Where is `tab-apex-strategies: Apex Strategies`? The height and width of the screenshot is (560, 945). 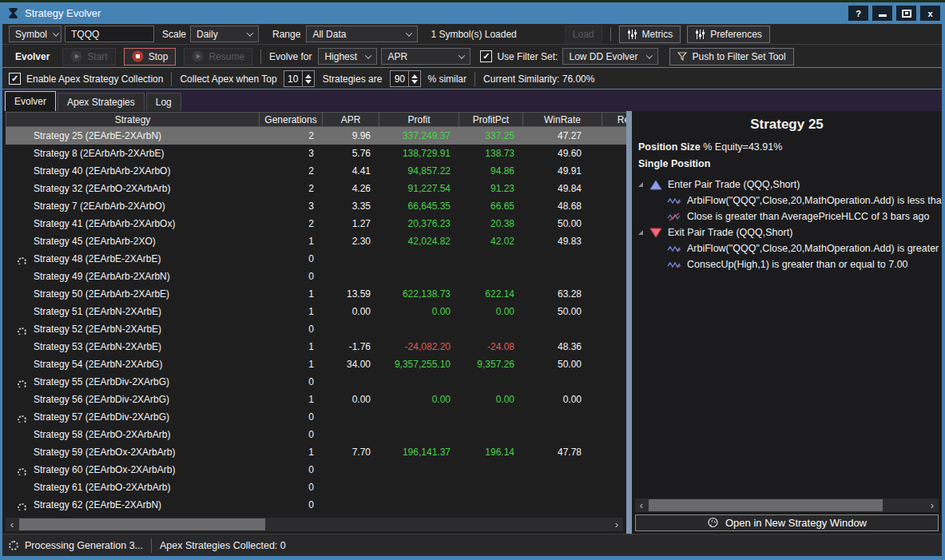
tab-apex-strategies: Apex Strategies is located at coordinates (101, 102).